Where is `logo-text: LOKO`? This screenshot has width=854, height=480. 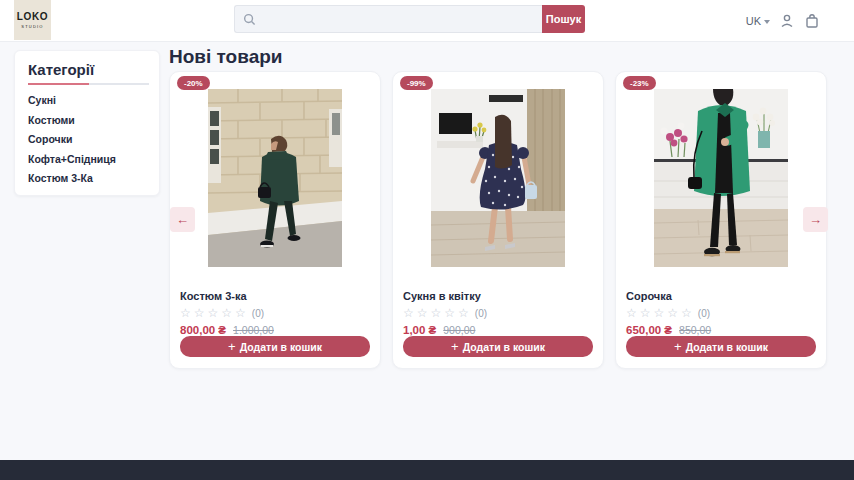
logo-text: LOKO is located at coordinates (32, 17).